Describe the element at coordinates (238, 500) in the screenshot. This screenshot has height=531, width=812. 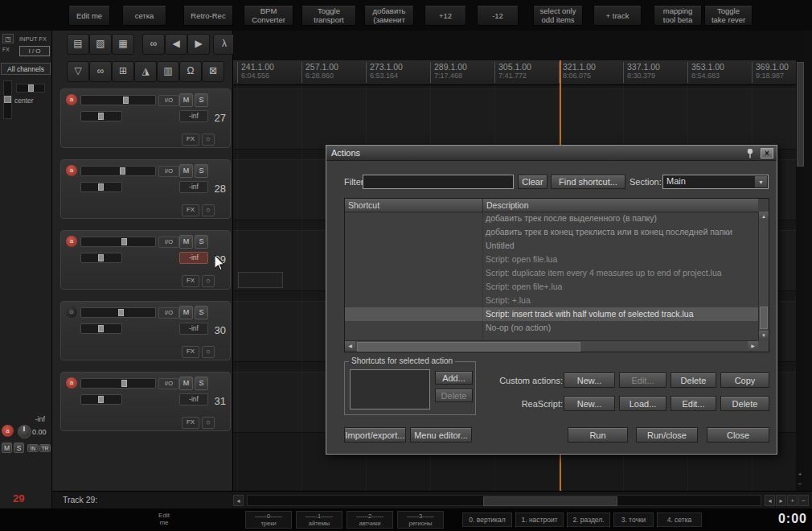
I see `scroll-left-icon: ◂` at that location.